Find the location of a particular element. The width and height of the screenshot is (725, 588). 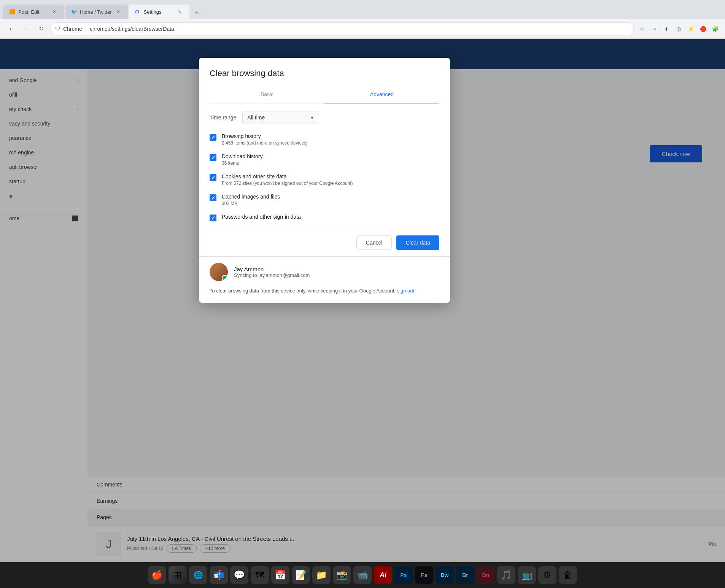

checkbox-download-history-input: ✓ is located at coordinates (213, 157).